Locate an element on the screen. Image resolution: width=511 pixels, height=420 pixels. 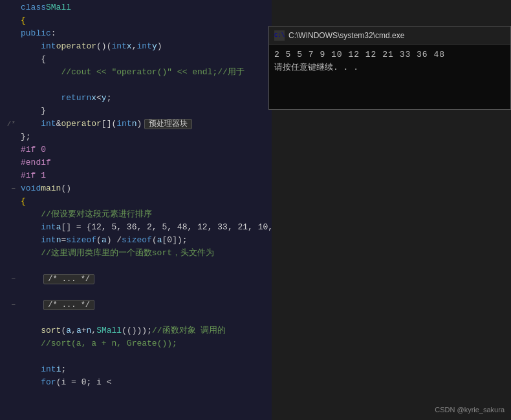
code-line: }; is located at coordinates (145, 137).